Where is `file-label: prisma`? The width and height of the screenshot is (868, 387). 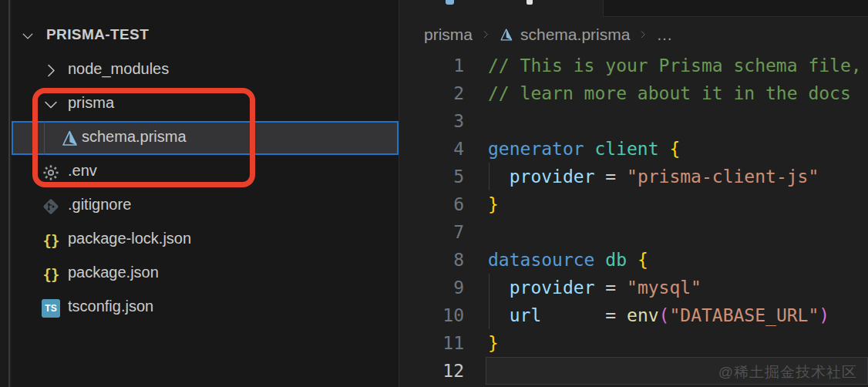 file-label: prisma is located at coordinates (91, 103).